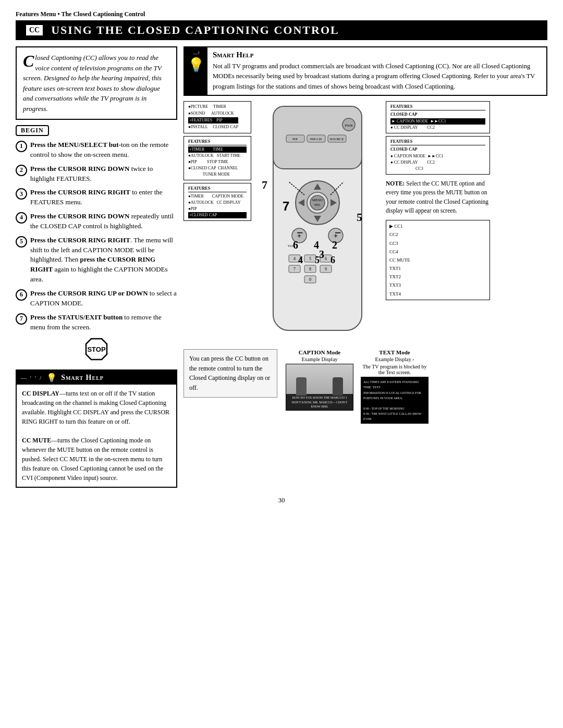 Image resolution: width=563 pixels, height=728 pixels. I want to click on menu-card-5: FEATURES CLOSED CAP ● CAPTION MODE ►►CC1…, so click(438, 155).